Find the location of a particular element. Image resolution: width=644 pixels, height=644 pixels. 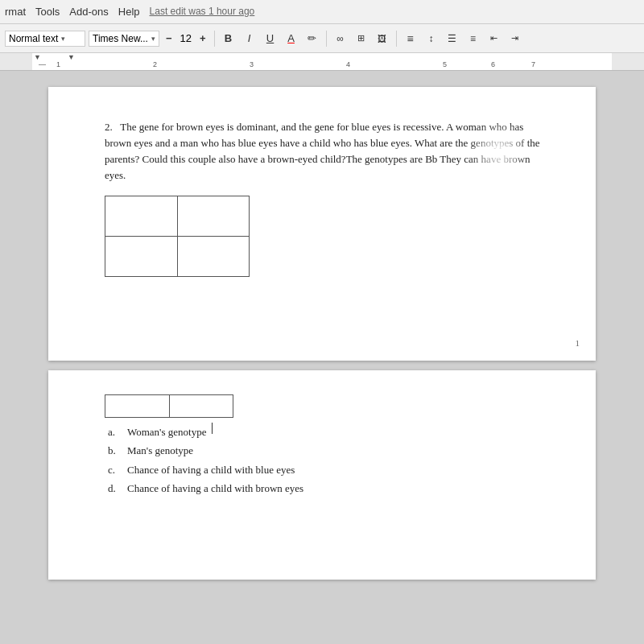

ruler-inner: — 1 2 3 4 5 6 7 ▼ ▼ is located at coordinates (322, 61).